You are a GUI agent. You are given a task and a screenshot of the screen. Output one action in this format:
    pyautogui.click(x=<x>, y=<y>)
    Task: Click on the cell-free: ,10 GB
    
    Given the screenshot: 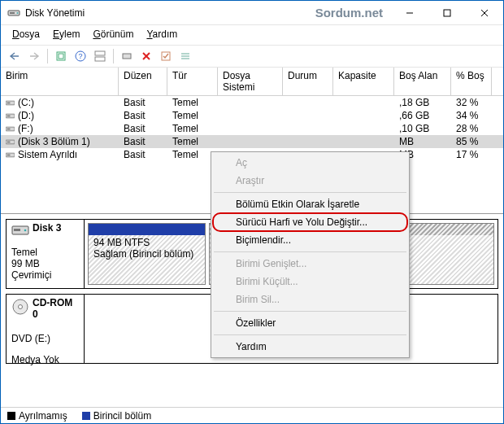 What is the action you would take?
    pyautogui.click(x=423, y=129)
    